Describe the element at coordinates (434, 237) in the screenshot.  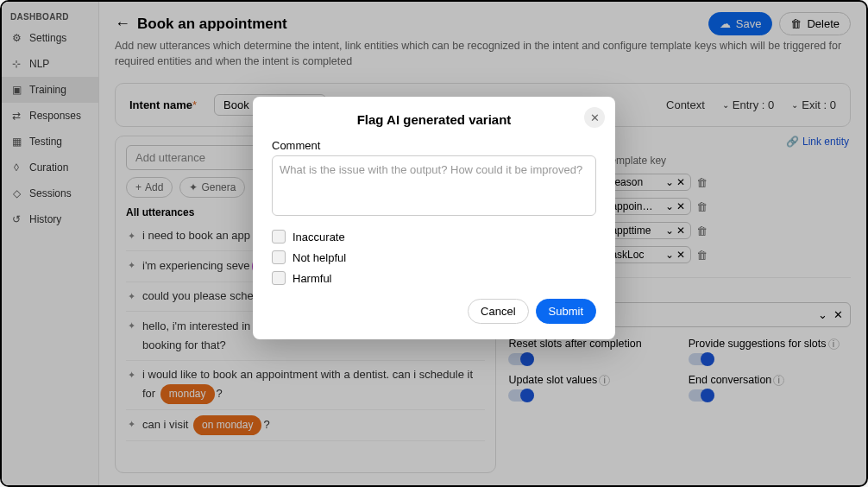
I see `check-inaccurate: Inaccurate` at that location.